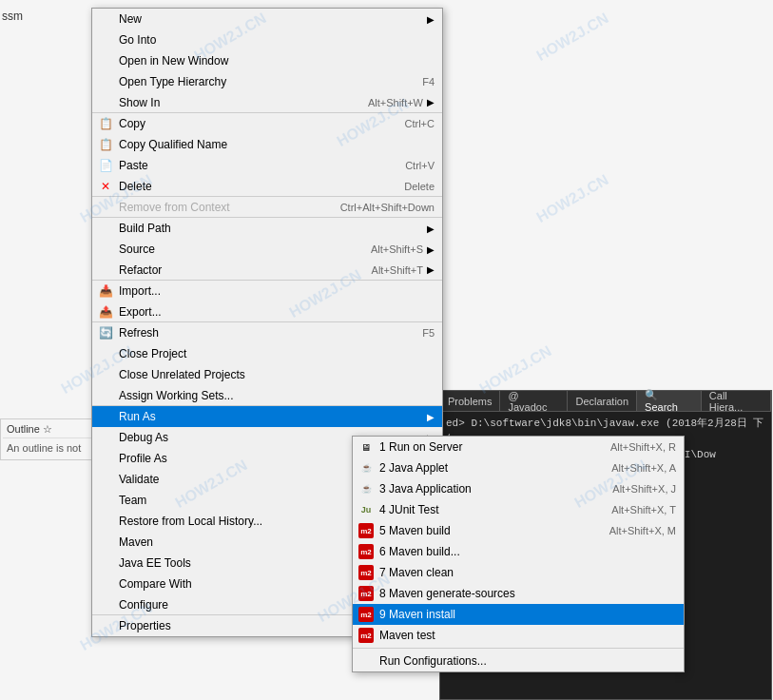 The width and height of the screenshot is (773, 700). I want to click on shortcut-copy: Ctrl+C, so click(420, 124).